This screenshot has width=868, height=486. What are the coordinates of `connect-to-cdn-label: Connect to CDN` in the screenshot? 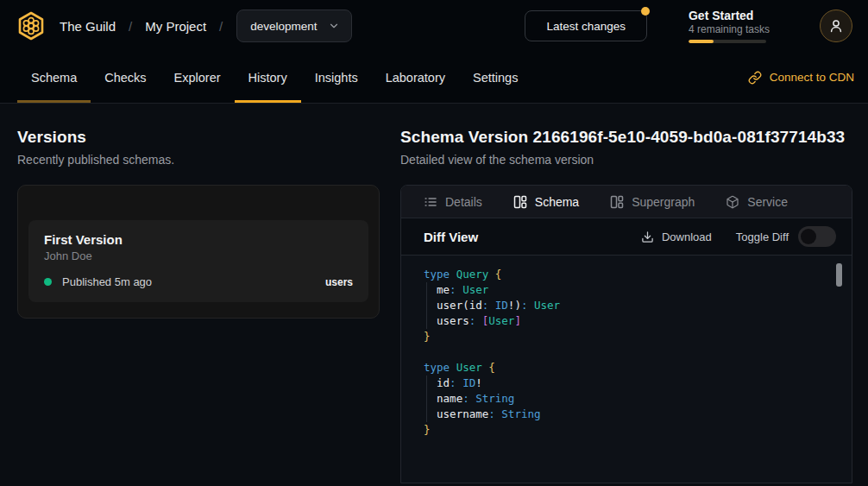 It's located at (812, 78).